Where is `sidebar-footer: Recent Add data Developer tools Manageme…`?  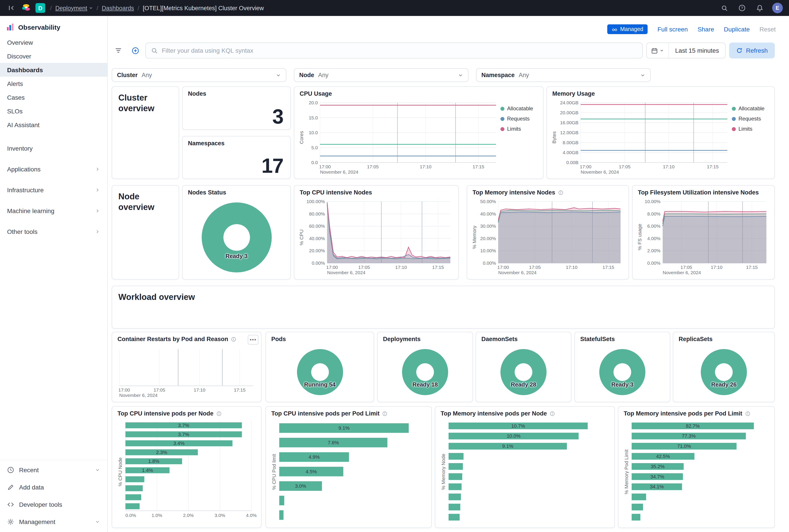
sidebar-footer: Recent Add data Developer tools Manageme… is located at coordinates (54, 496).